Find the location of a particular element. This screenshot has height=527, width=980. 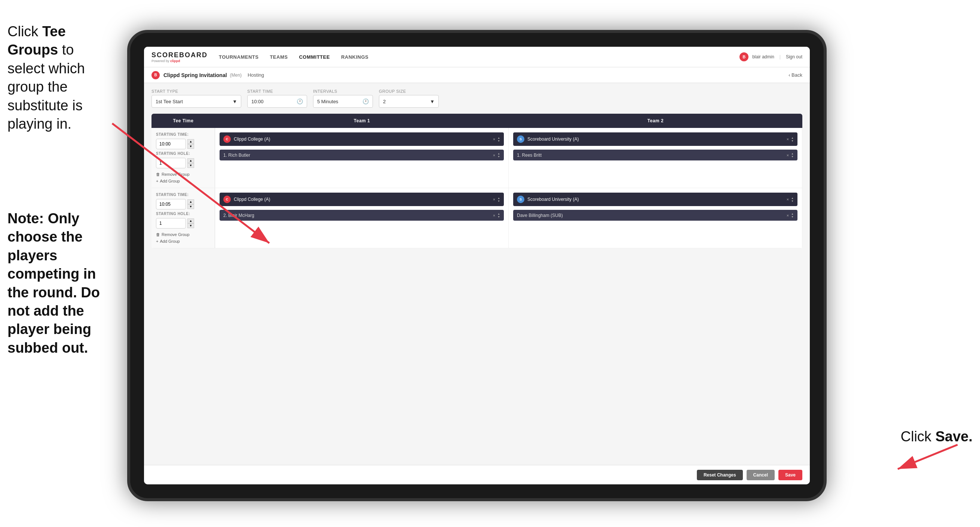

hole-up-2: ▲ is located at coordinates (191, 221).